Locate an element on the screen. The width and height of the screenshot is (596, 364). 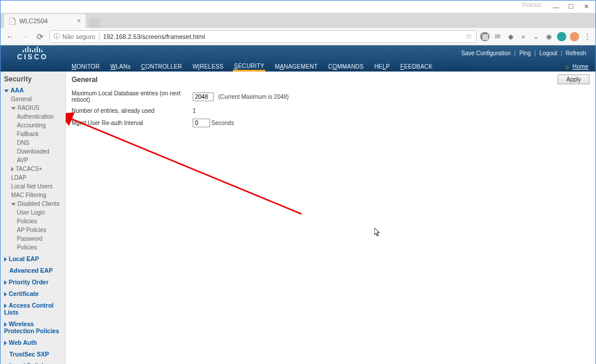
tab-close-icon: × is located at coordinates (79, 21).